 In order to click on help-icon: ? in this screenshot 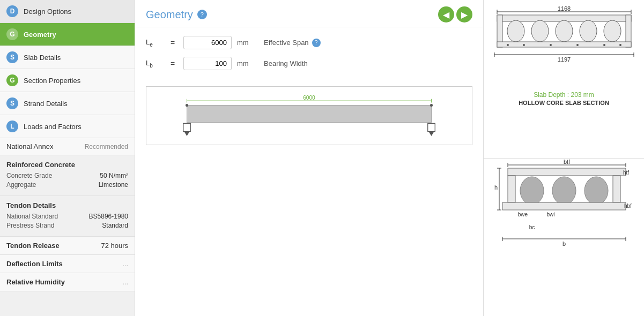, I will do `click(202, 14)`.